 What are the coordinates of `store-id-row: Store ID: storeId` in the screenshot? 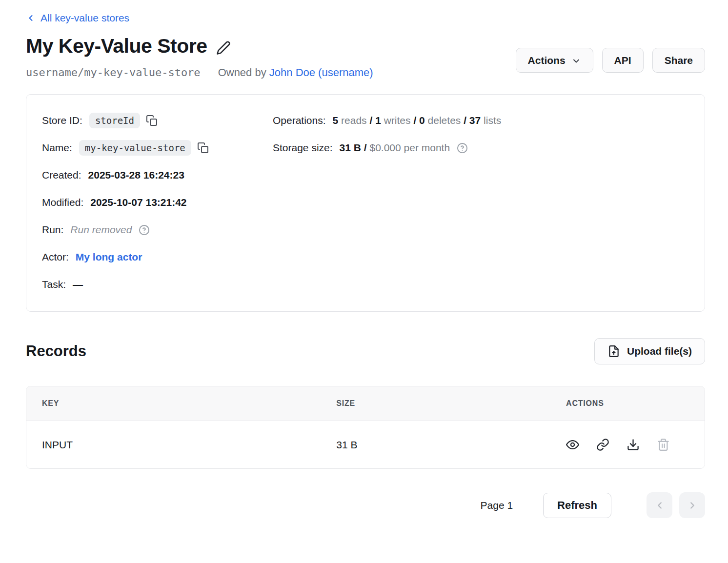 It's located at (157, 121).